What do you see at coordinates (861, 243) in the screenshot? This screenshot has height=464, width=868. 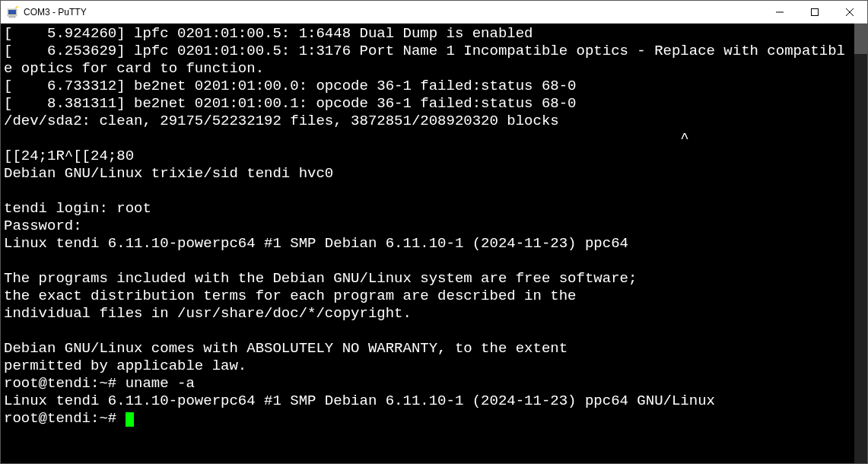 I see `scrollbar` at bounding box center [861, 243].